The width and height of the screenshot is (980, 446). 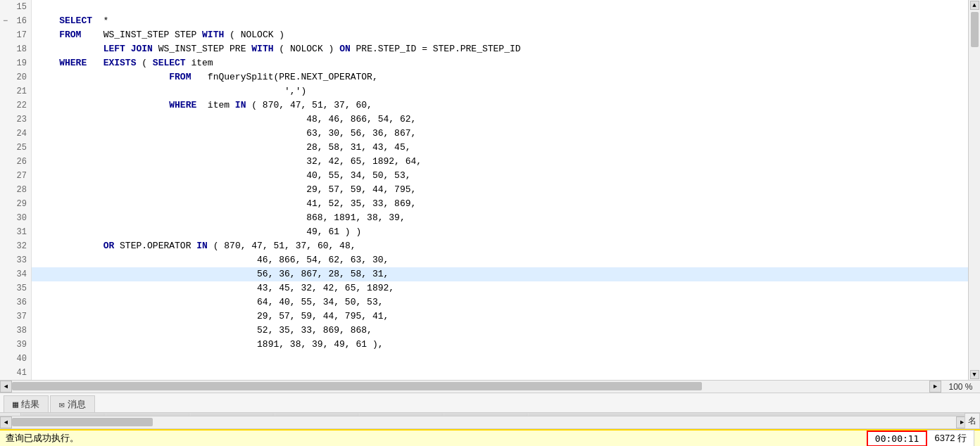 I want to click on results-h-thumb, so click(x=82, y=422).